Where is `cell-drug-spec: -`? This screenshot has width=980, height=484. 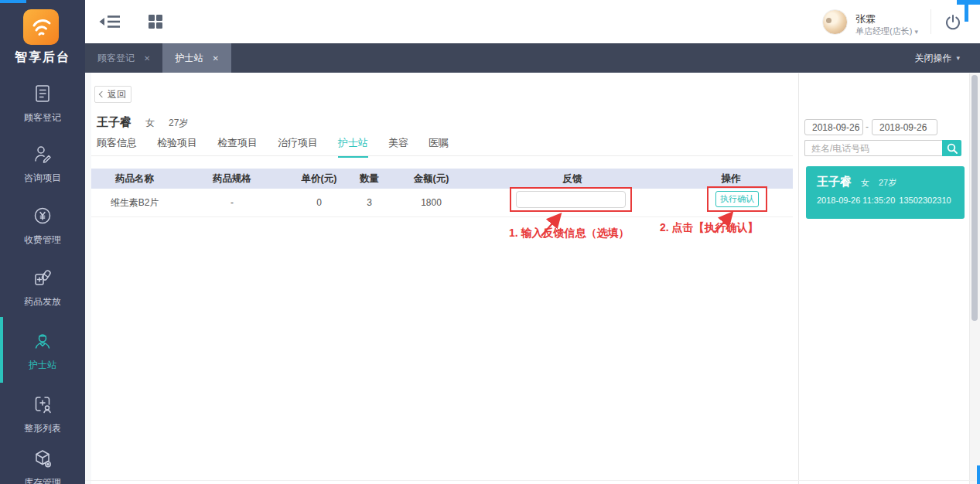 cell-drug-spec: - is located at coordinates (232, 203).